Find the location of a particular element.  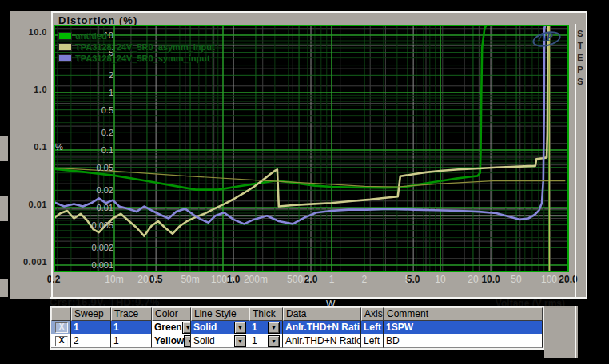

color-dropdown: Yellow▼ is located at coordinates (171, 342).